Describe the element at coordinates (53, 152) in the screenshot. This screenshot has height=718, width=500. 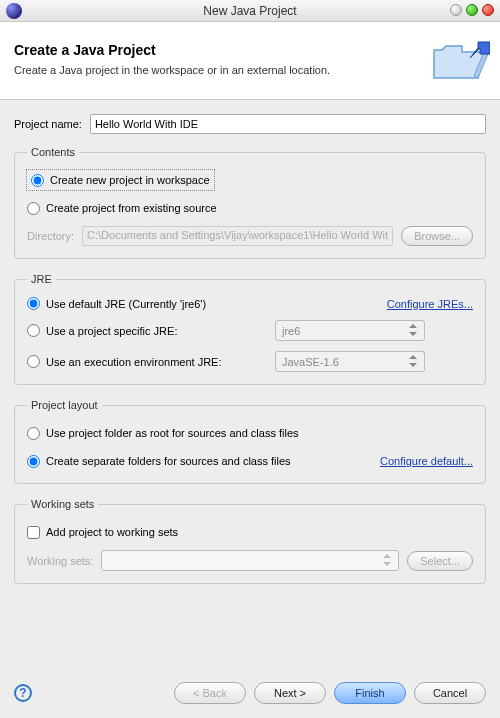
I see `contents-legend: Contents` at that location.